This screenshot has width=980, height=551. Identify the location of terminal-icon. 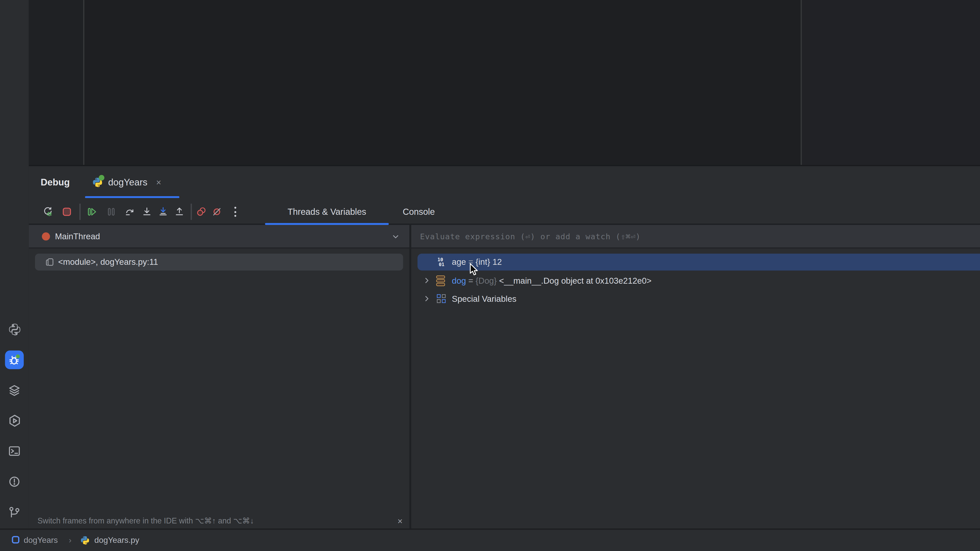
(14, 451).